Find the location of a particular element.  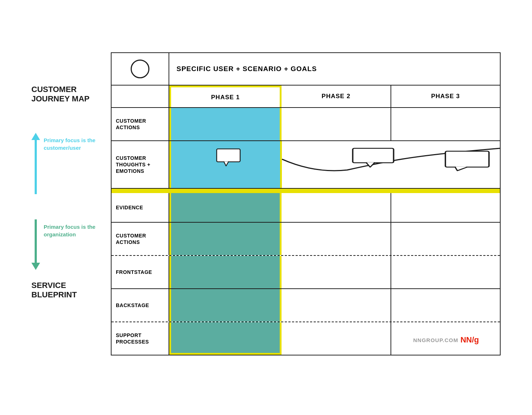

support-phase2 is located at coordinates (336, 338).